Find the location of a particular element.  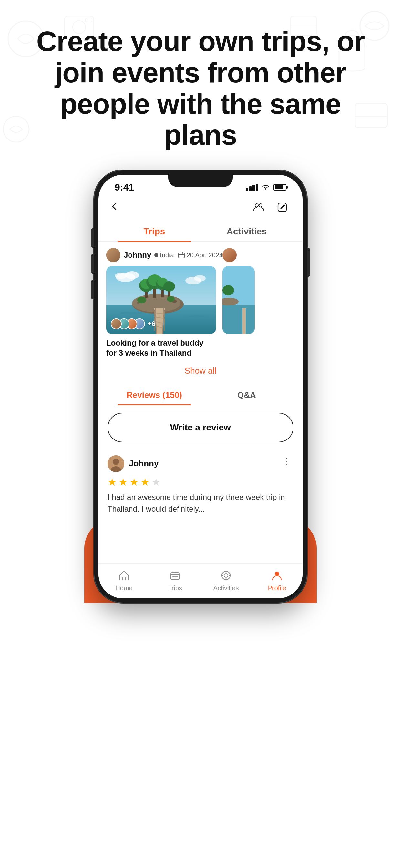

nav-label-home: Home is located at coordinates (124, 588).